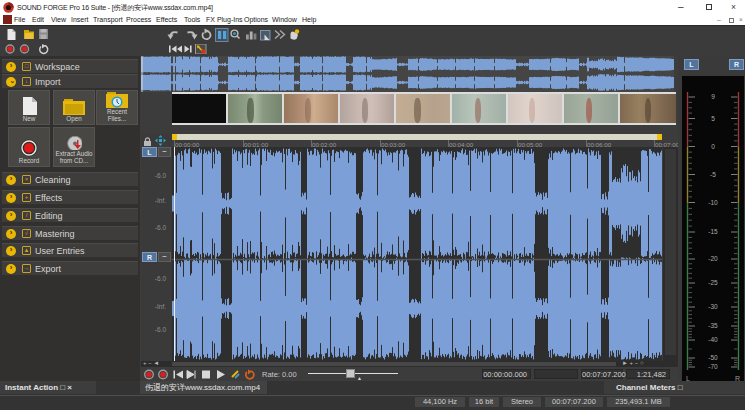 This screenshot has height=410, width=745. I want to click on svg-text: 9, so click(713, 96).